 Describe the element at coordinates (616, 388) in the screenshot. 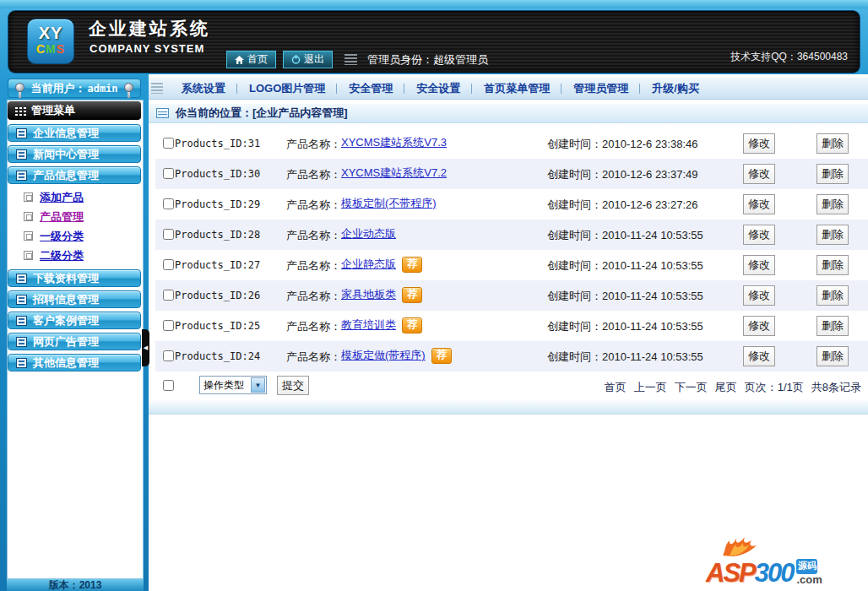

I see `pagination-link: 首页` at that location.